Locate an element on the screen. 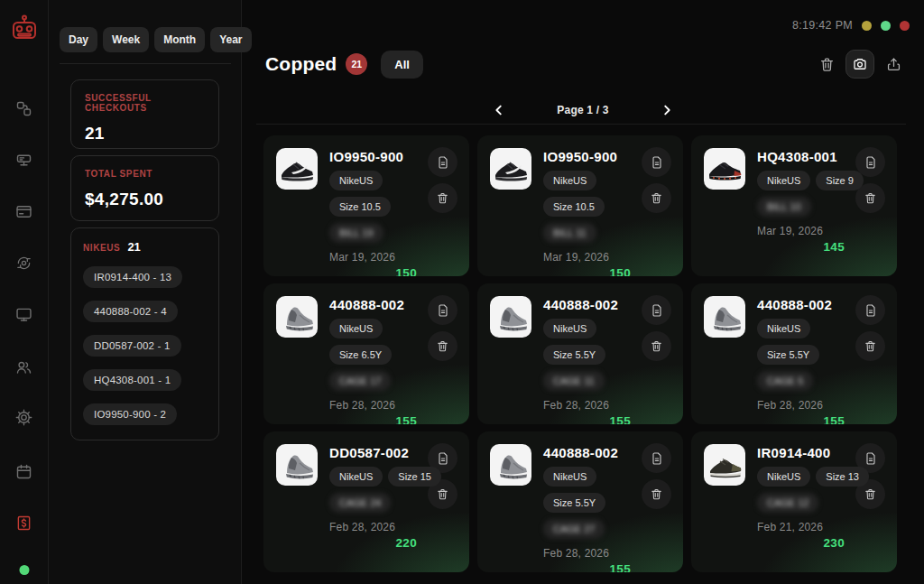  card-body: DD0587-002 NikeUSSize 15CAGE 24 Feb 28, … is located at coordinates (375, 497).